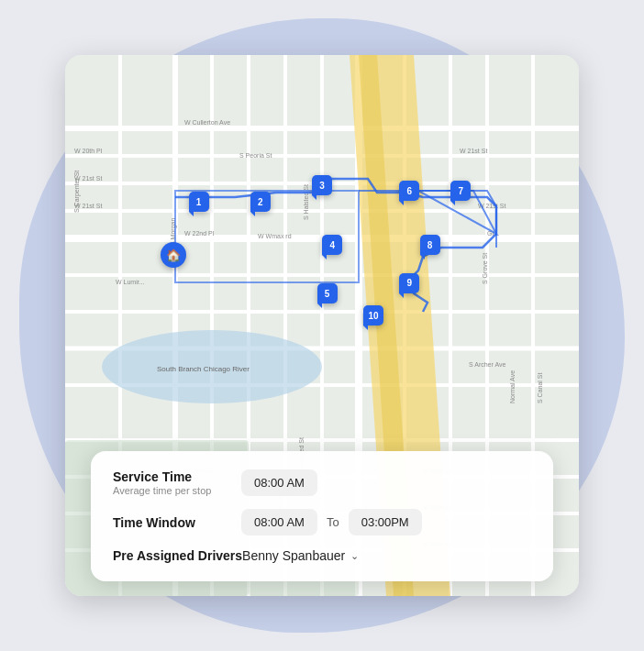 The width and height of the screenshot is (644, 651). What do you see at coordinates (409, 191) in the screenshot?
I see `pin-6: 6` at bounding box center [409, 191].